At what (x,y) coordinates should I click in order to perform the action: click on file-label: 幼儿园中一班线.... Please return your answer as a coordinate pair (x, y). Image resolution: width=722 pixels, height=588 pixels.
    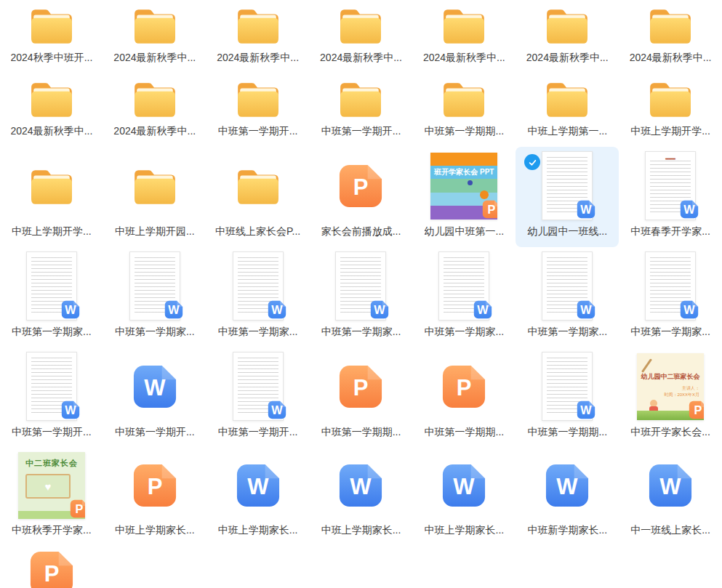
    Looking at the image, I should click on (567, 231).